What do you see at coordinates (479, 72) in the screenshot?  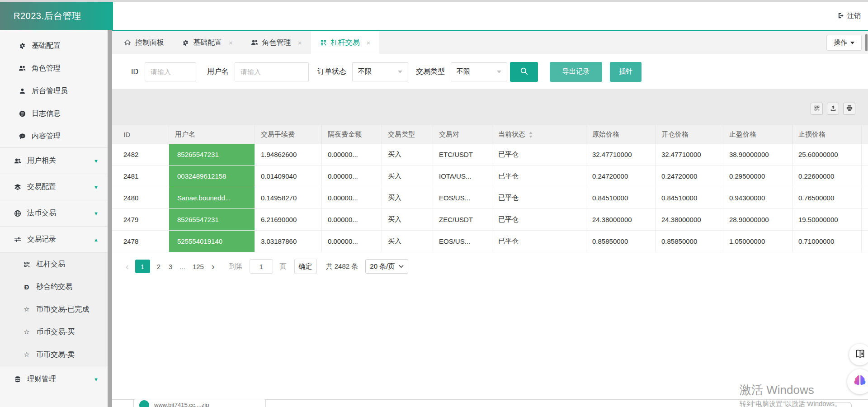 I see `trade-type-select: 不限` at bounding box center [479, 72].